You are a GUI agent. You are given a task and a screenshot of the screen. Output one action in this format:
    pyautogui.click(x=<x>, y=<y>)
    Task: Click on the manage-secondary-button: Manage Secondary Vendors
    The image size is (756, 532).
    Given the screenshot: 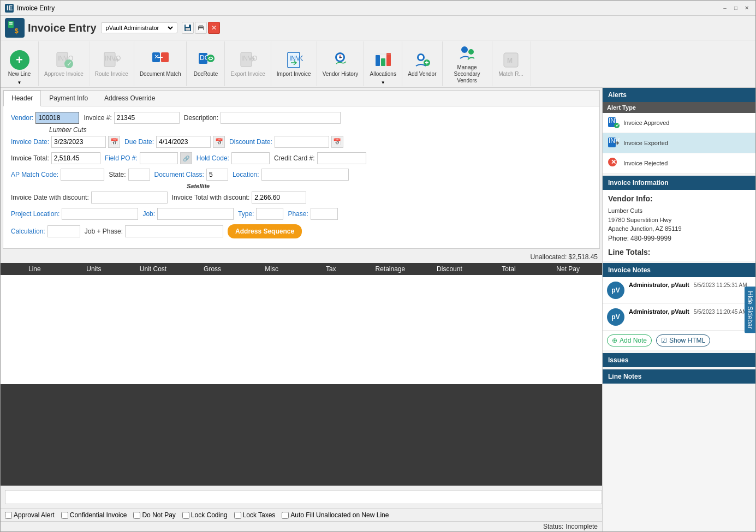 What is the action you would take?
    pyautogui.click(x=467, y=64)
    